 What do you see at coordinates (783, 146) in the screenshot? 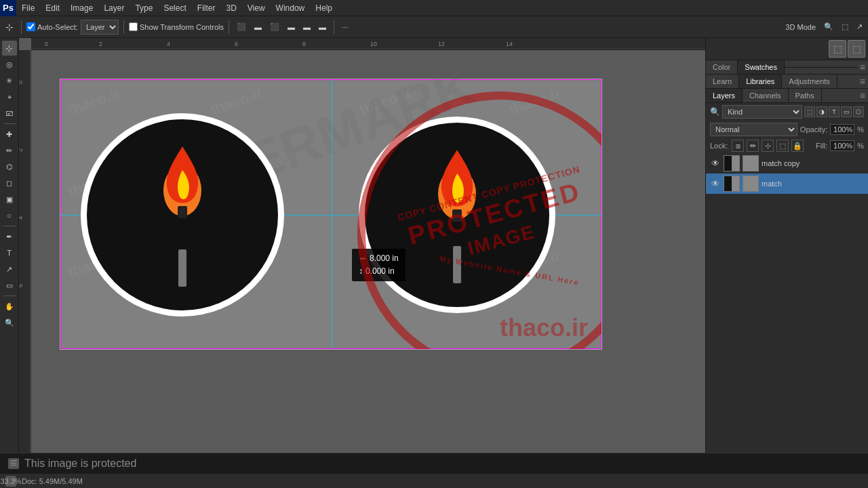
I see `lock-artboard-btn: ⬚` at bounding box center [783, 146].